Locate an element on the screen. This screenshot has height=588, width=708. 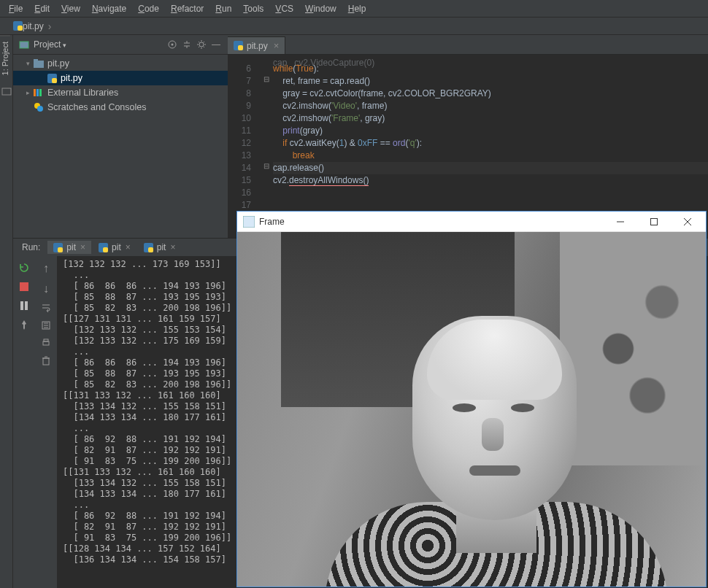
menu-edit: Edit is located at coordinates (42, 9).